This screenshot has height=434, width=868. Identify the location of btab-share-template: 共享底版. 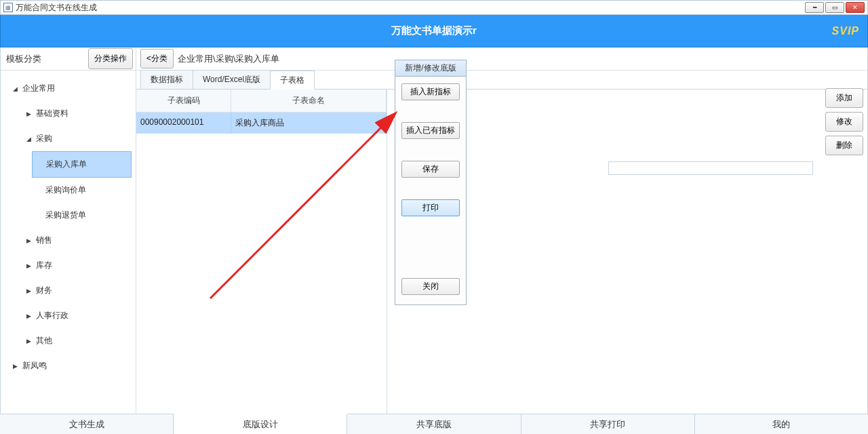
(434, 425).